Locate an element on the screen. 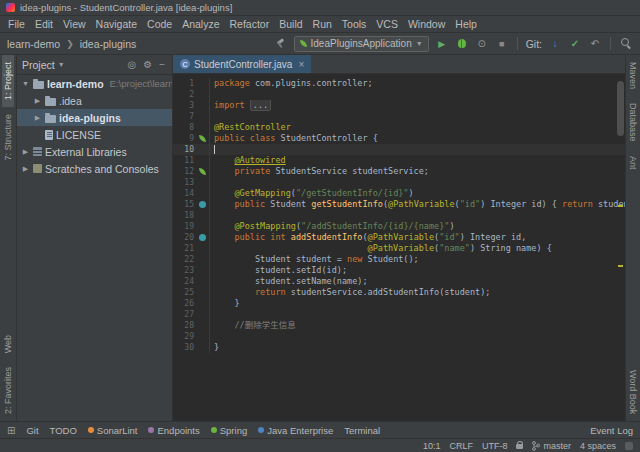  line-number: 24 is located at coordinates (185, 282).